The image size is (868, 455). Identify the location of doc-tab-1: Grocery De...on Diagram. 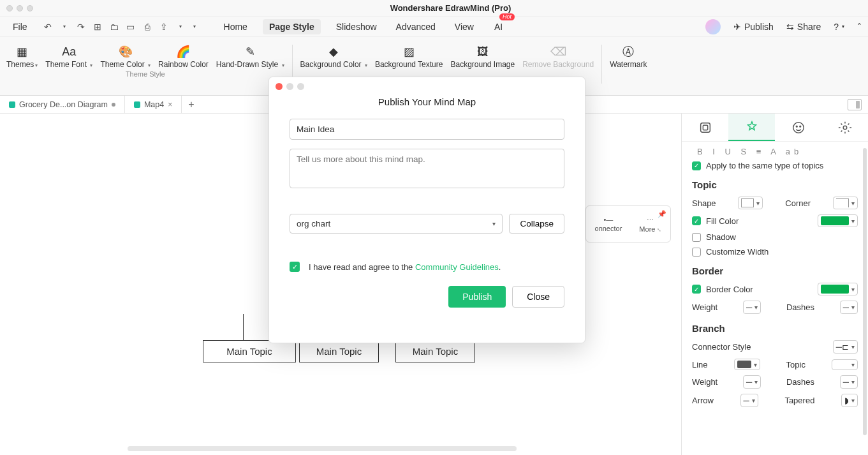
(63, 105).